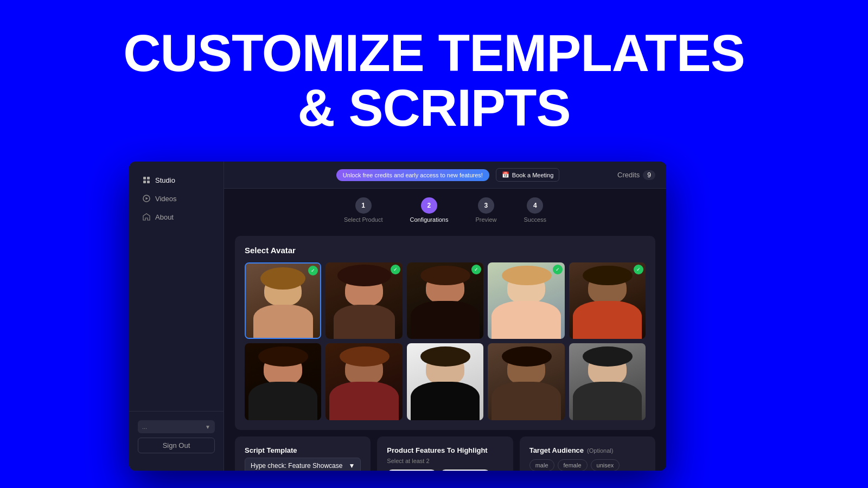  Describe the element at coordinates (363, 206) in the screenshot. I see `step-1-circle: 1` at that location.